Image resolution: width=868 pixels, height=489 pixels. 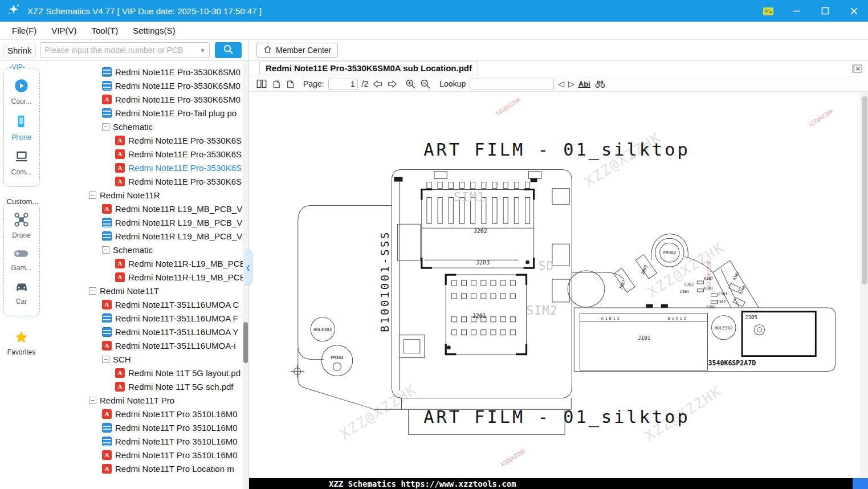 What do you see at coordinates (585, 84) in the screenshot?
I see `highlight-text-icon: Abi` at bounding box center [585, 84].